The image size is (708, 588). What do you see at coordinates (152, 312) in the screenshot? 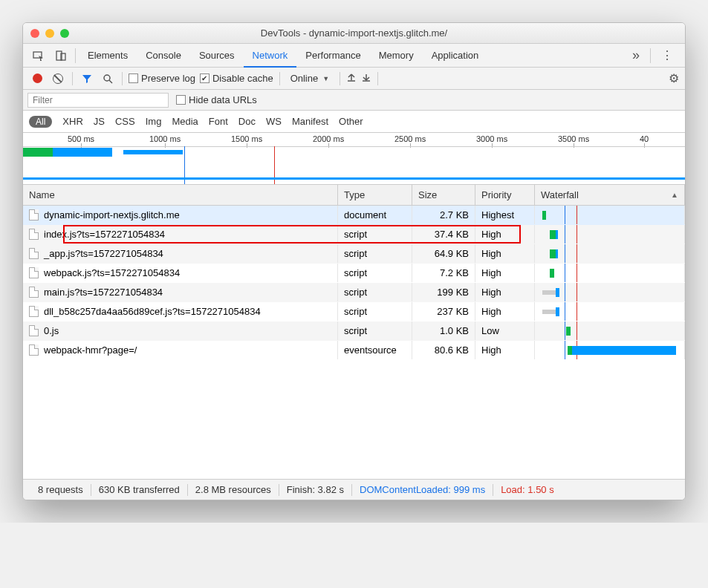
I see `request-name: dll_b58c257da4aa56d89cef.js?ts=157227105…` at bounding box center [152, 312].